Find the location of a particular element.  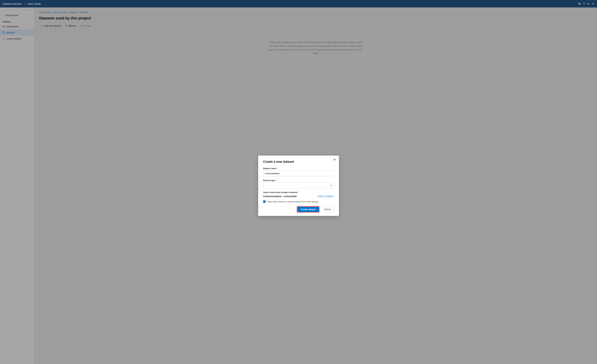

dataset-type-label: Dataset type * is located at coordinates (298, 180).